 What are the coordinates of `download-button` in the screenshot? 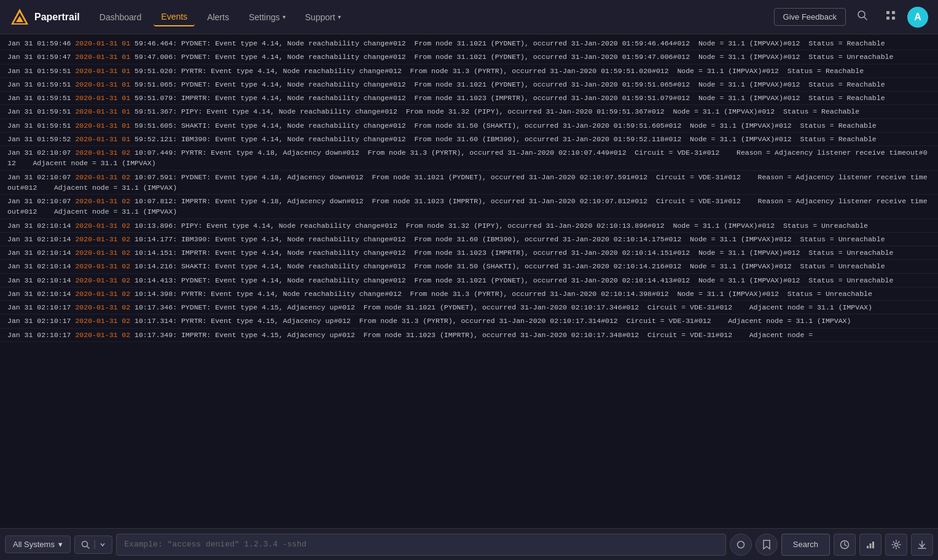 It's located at (922, 545).